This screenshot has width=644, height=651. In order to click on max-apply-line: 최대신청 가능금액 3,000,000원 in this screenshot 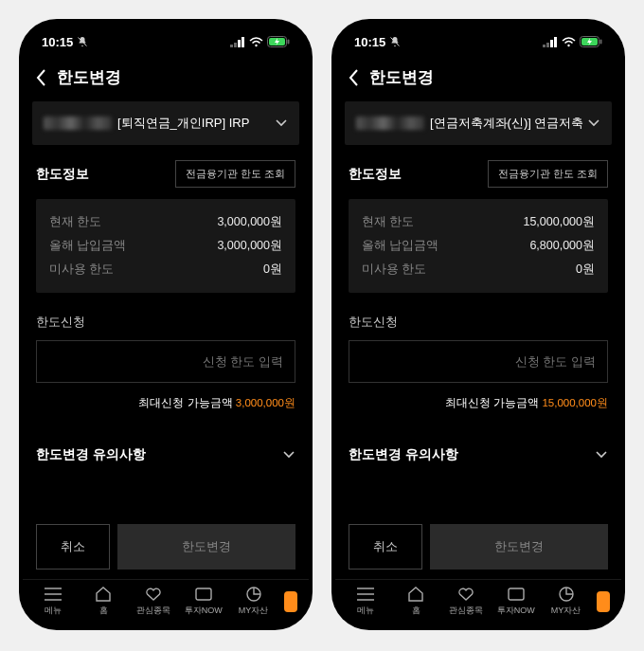, I will do `click(166, 406)`.